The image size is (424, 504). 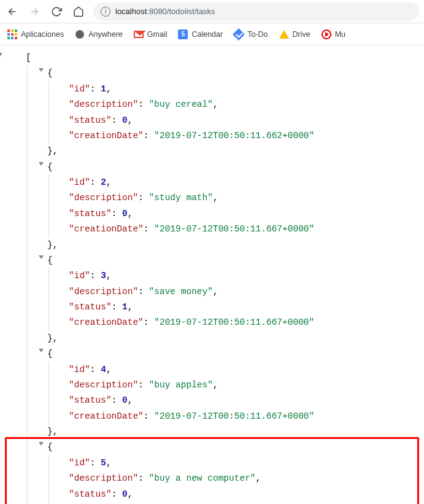 I want to click on json-line: "status": 1,, so click(x=243, y=307).